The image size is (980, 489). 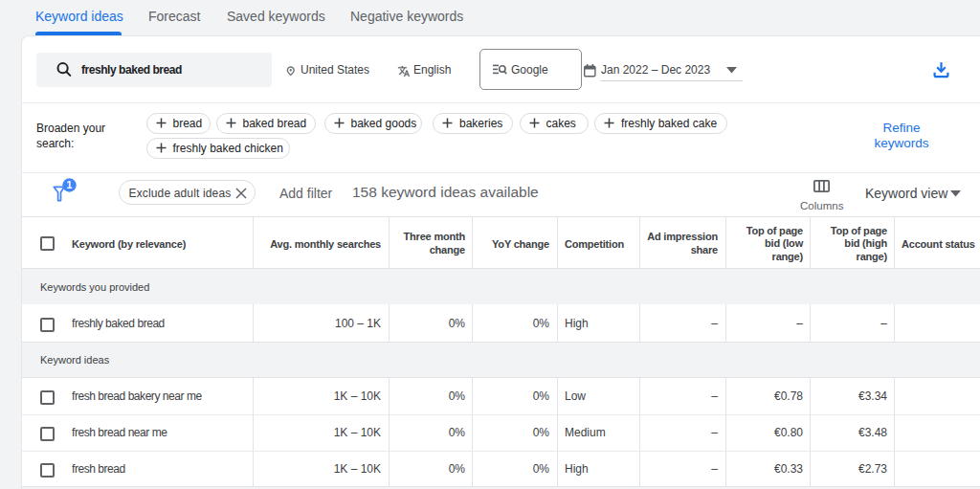 What do you see at coordinates (70, 185) in the screenshot?
I see `svg-text: 1` at bounding box center [70, 185].